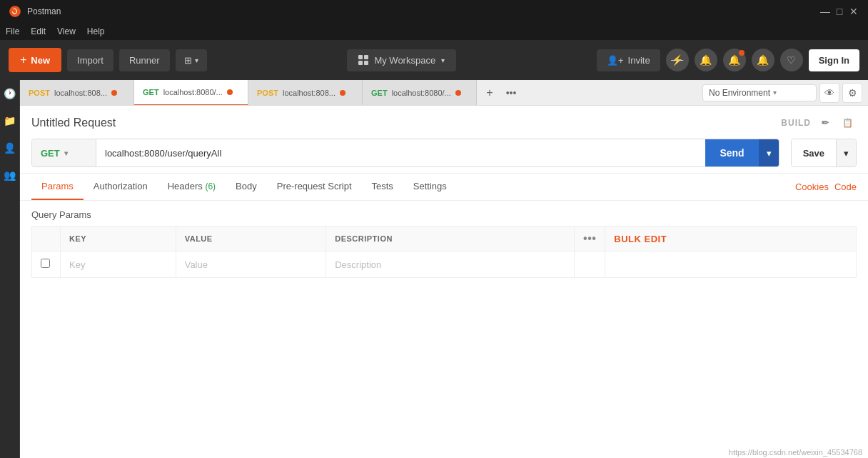 The image size is (868, 458). Describe the element at coordinates (795, 452) in the screenshot. I see `footer-url: https://blog.csdn.net/weixin_45534768` at that location.